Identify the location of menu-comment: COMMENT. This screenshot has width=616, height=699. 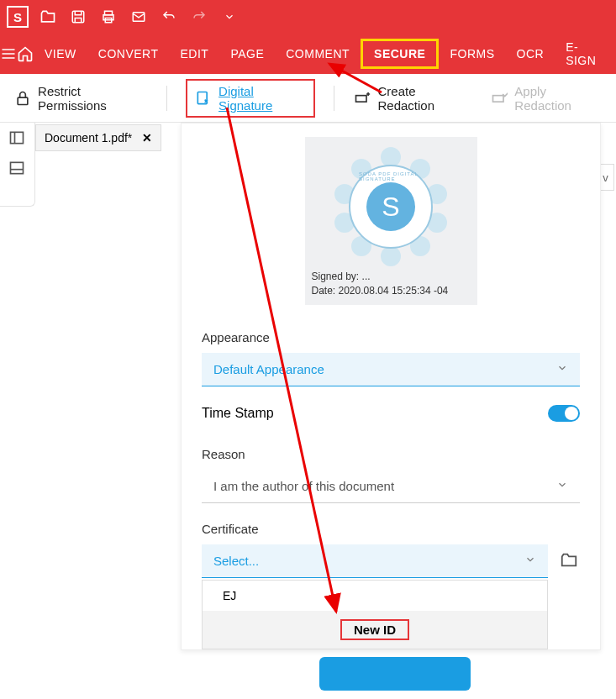
(318, 54).